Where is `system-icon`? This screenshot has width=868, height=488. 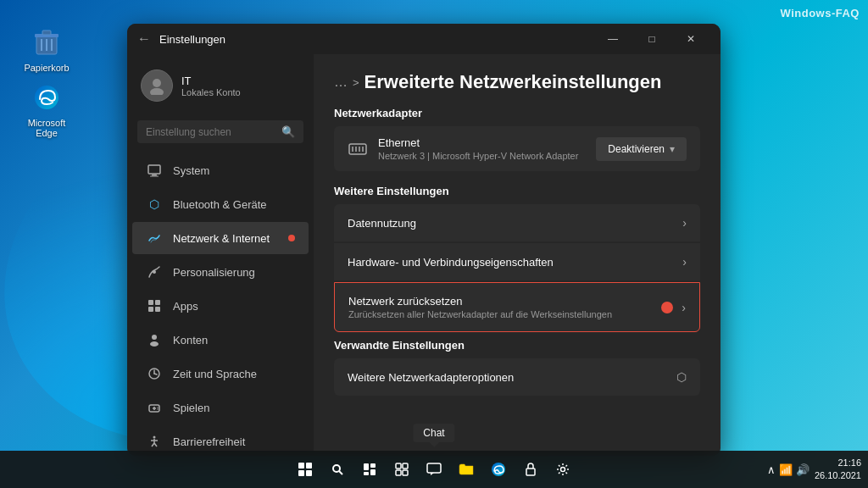 system-icon is located at coordinates (154, 170).